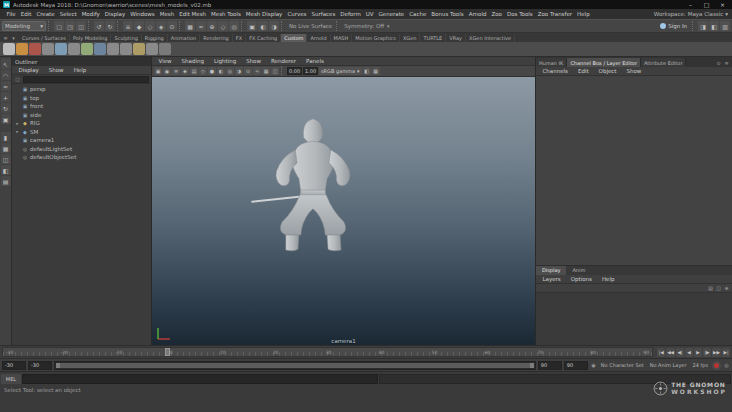 The width and height of the screenshot is (732, 412). Describe the element at coordinates (726, 365) in the screenshot. I see `animation-preferences-icon: ◎` at that location.